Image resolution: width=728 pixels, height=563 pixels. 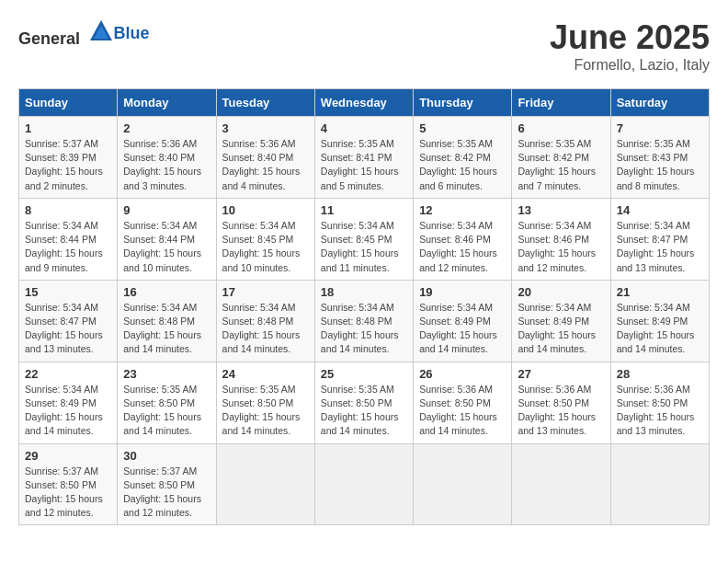 What do you see at coordinates (68, 373) in the screenshot?
I see `day-number: 22` at bounding box center [68, 373].